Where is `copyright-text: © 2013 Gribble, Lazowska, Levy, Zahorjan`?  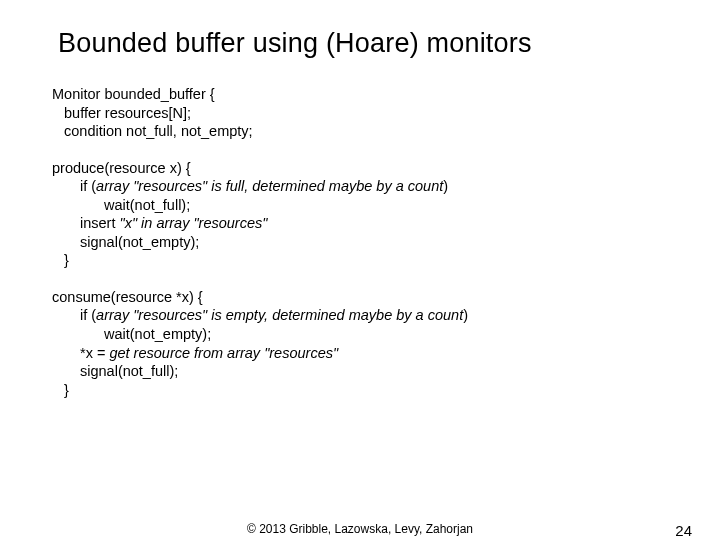 copyright-text: © 2013 Gribble, Lazowska, Levy, Zahorjan is located at coordinates (360, 529).